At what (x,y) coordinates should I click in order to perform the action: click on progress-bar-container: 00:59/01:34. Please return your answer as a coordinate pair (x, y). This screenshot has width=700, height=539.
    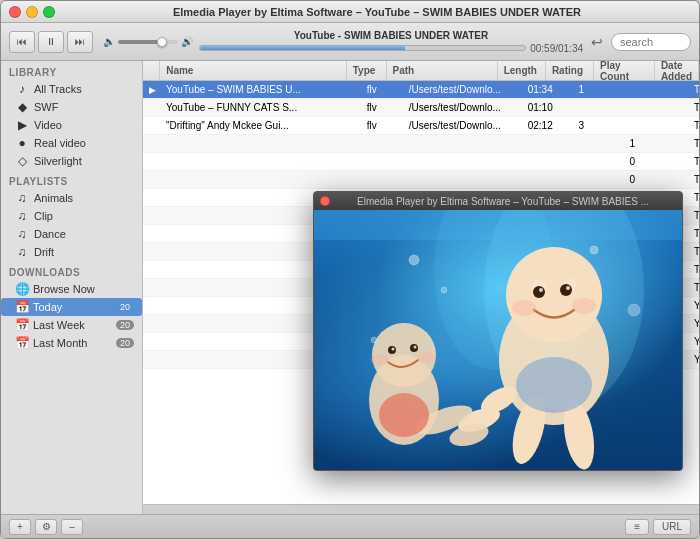
    Looking at the image, I should click on (391, 48).